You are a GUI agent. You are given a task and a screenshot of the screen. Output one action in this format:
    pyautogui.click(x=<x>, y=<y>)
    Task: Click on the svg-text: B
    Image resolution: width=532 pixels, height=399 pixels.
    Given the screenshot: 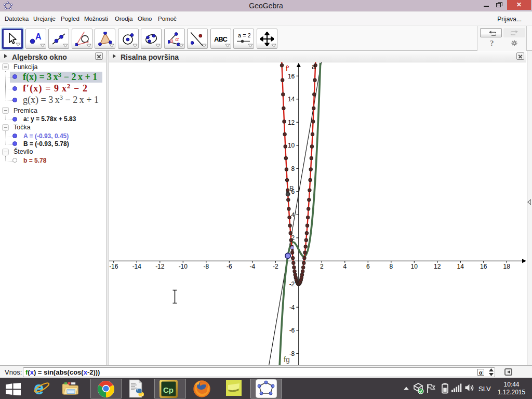 What is the action you would take?
    pyautogui.click(x=292, y=188)
    